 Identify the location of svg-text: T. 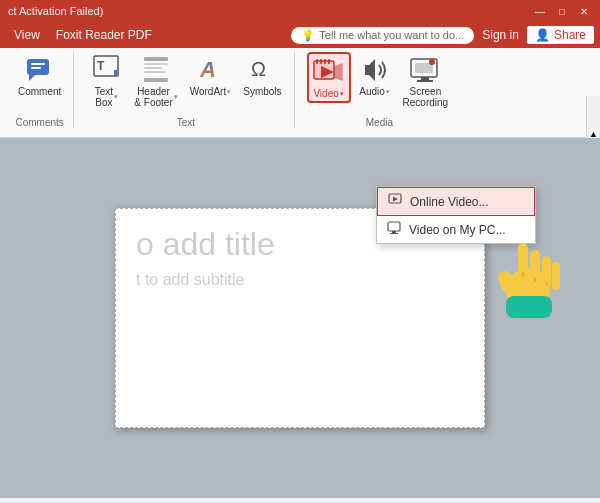
(101, 66).